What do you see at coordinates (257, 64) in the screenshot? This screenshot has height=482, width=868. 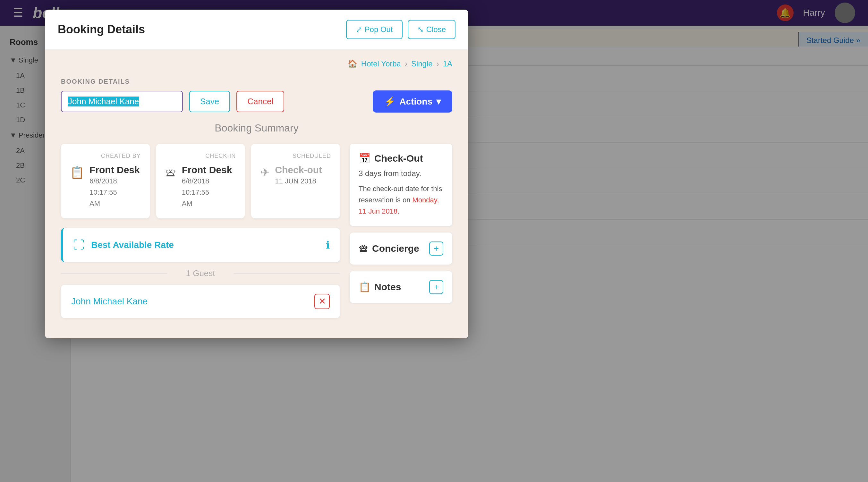 I see `breadcrumb: 🏠 Hotel Yorba › Single › 1A` at bounding box center [257, 64].